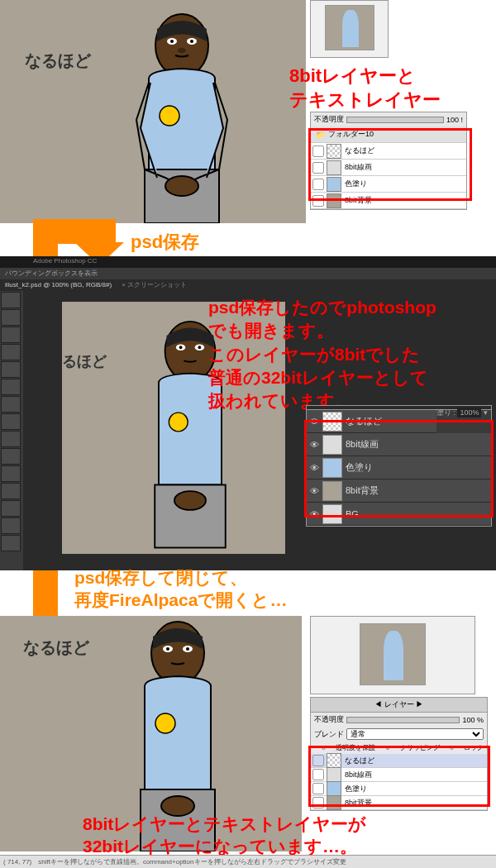  Describe the element at coordinates (74, 231) in the screenshot. I see `arrow-midbar` at that location.